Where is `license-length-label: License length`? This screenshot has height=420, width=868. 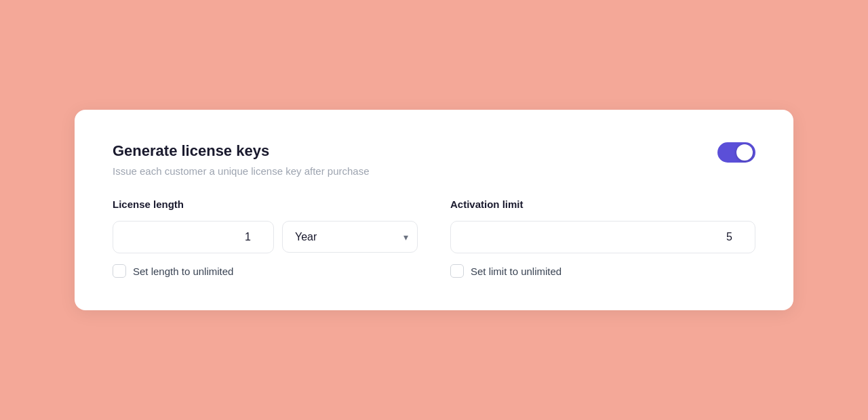
license-length-label: License length is located at coordinates (265, 205).